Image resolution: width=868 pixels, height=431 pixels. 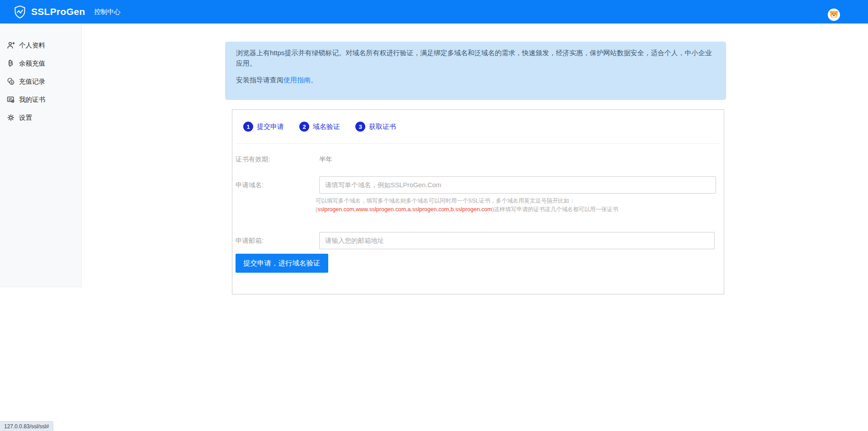 What do you see at coordinates (107, 12) in the screenshot?
I see `nav-item-control-center: 控制中心` at bounding box center [107, 12].